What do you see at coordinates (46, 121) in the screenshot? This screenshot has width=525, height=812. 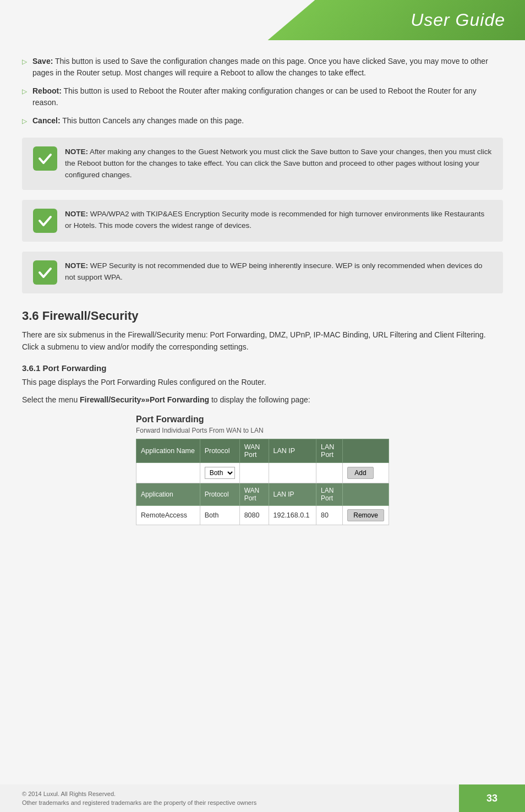 I see `cancel-label: Cancel:` at bounding box center [46, 121].